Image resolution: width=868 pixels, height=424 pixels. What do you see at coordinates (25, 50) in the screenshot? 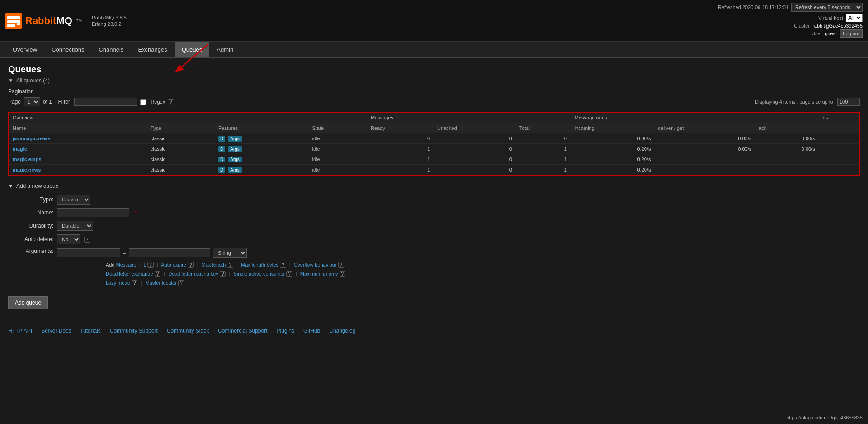
I see `nav-item-overview: Overview` at bounding box center [25, 50].